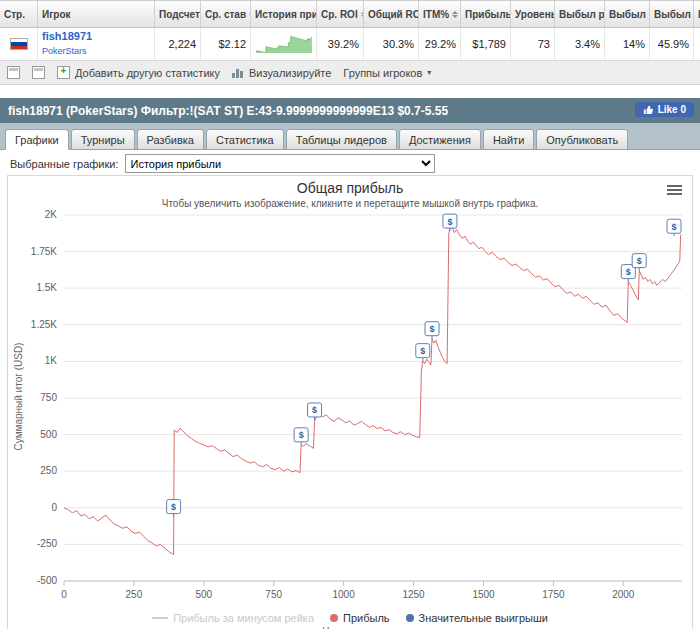 This screenshot has width=700, height=629. I want to click on chart-subtitle: Чтобы увеличить изображение, кликните и …, so click(350, 202).